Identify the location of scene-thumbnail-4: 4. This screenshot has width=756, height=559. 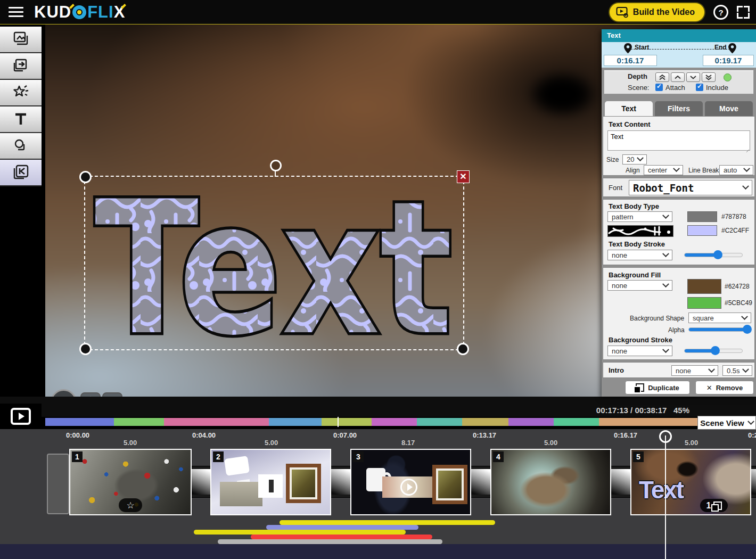
(550, 482).